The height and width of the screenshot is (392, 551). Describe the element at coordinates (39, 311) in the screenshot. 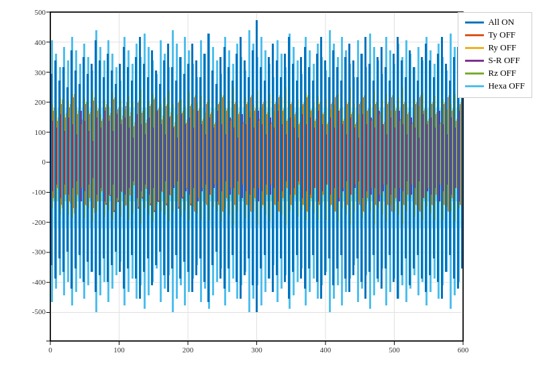

I see `svg-text: -500` at that location.